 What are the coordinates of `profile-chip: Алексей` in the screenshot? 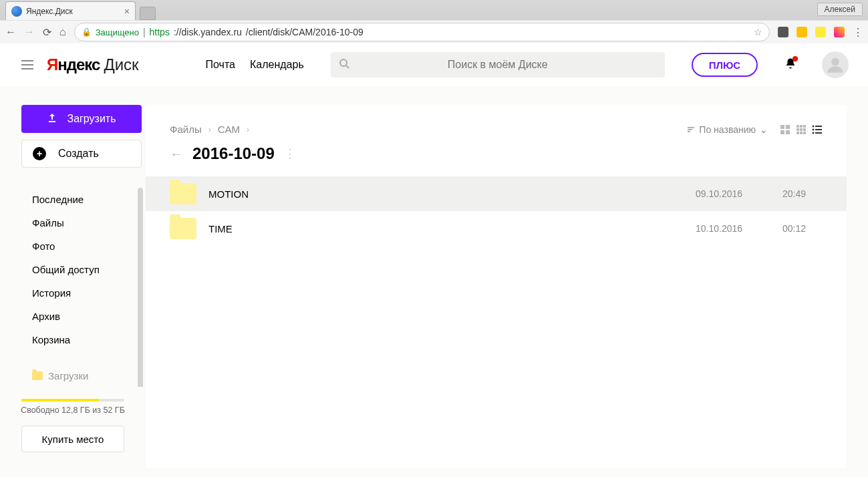 It's located at (840, 9).